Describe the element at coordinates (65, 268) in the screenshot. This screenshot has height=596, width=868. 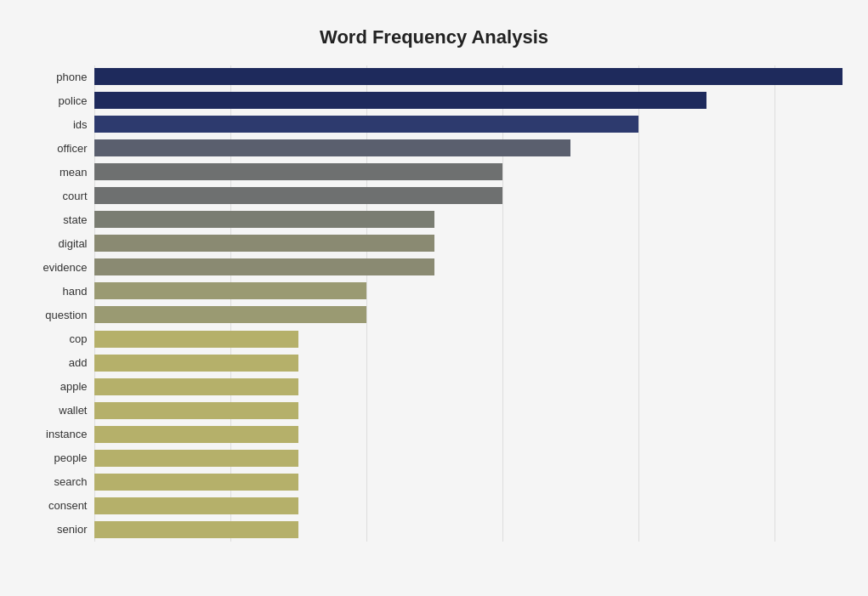
I see `y-axis-label: evidence` at that location.